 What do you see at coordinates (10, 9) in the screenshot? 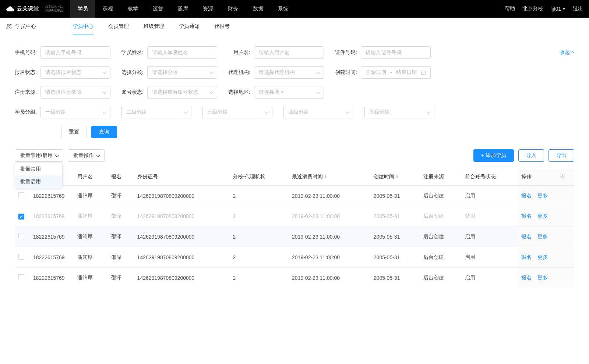
I see `logo-icon` at bounding box center [10, 9].